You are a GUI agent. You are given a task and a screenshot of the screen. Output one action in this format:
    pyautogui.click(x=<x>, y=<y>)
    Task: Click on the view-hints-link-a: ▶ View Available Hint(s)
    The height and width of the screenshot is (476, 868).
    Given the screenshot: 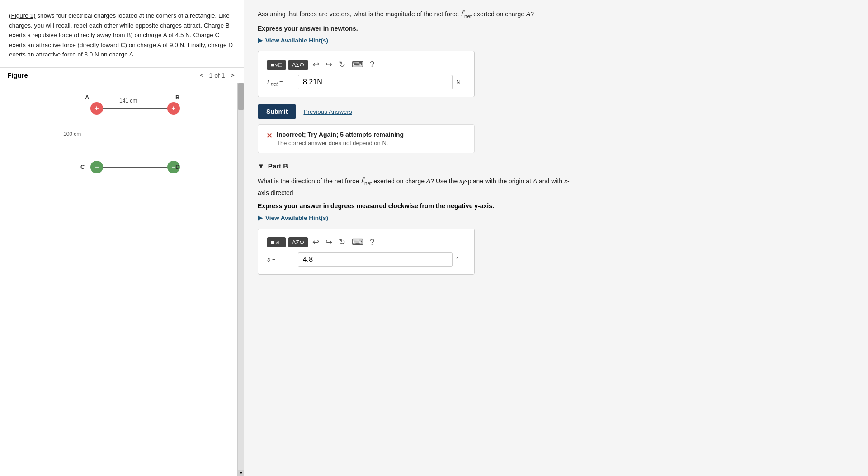 What is the action you would take?
    pyautogui.click(x=556, y=40)
    